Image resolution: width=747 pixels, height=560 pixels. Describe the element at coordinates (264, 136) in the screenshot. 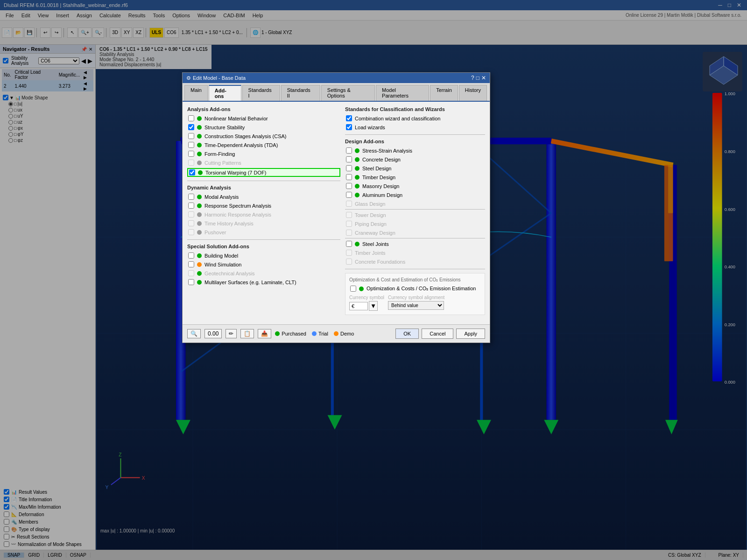

I see `addon-csa: Construction Stages Analysis (CSA)` at that location.